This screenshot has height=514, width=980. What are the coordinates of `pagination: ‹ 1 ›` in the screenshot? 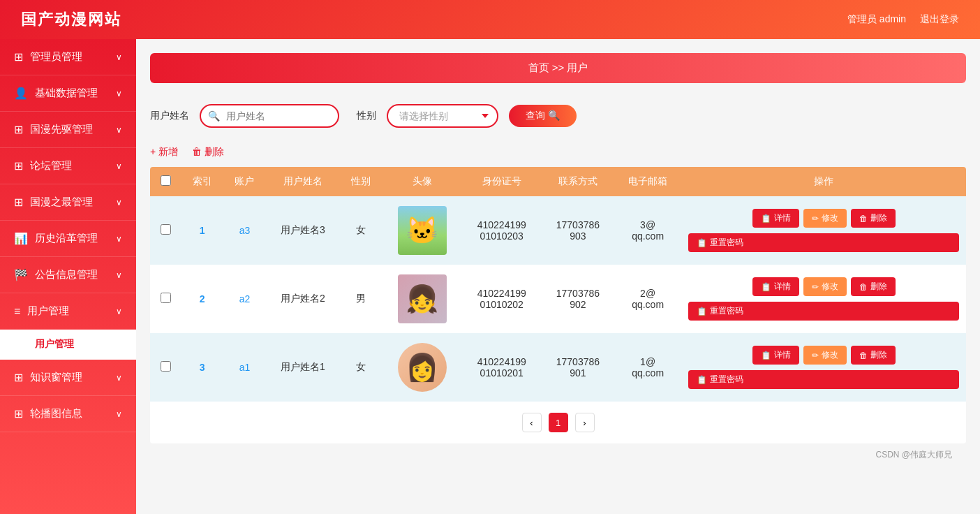 It's located at (558, 423).